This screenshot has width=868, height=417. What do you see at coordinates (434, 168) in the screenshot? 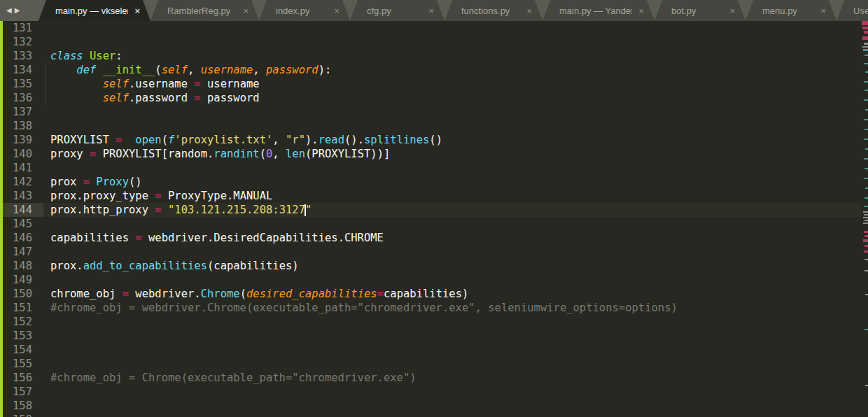
I see `code-line: 141` at bounding box center [434, 168].